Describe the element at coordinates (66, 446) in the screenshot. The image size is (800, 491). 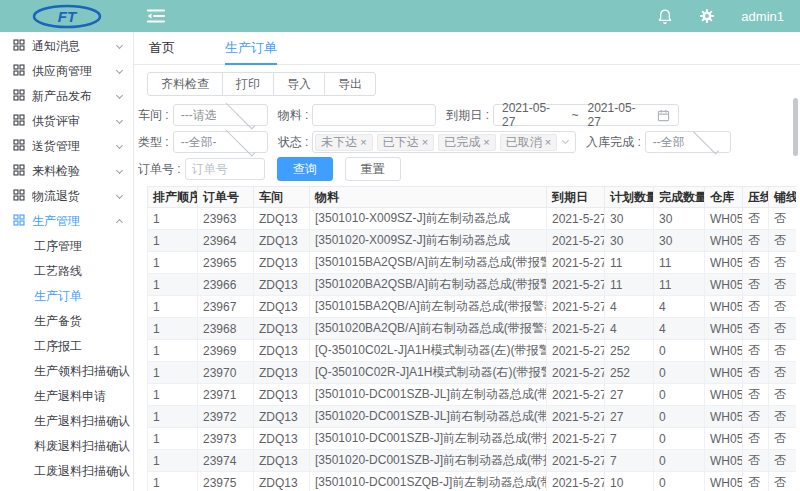
I see `sidebar-subitem: 料废退料扫描确认` at that location.